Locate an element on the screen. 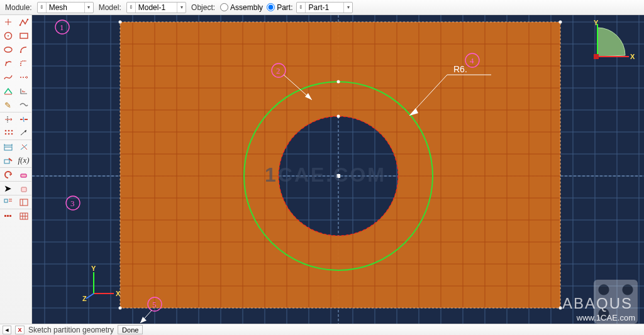 Image resolution: width=644 pixels, height=335 pixels. module-label: Module: is located at coordinates (19, 8).